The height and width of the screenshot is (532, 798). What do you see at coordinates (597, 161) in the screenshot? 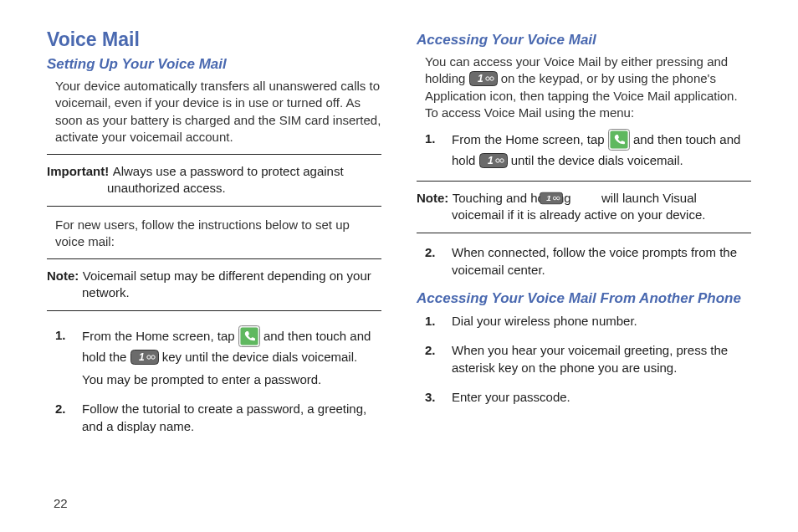
I see `step-text: until the device dials voicemail.` at bounding box center [597, 161].